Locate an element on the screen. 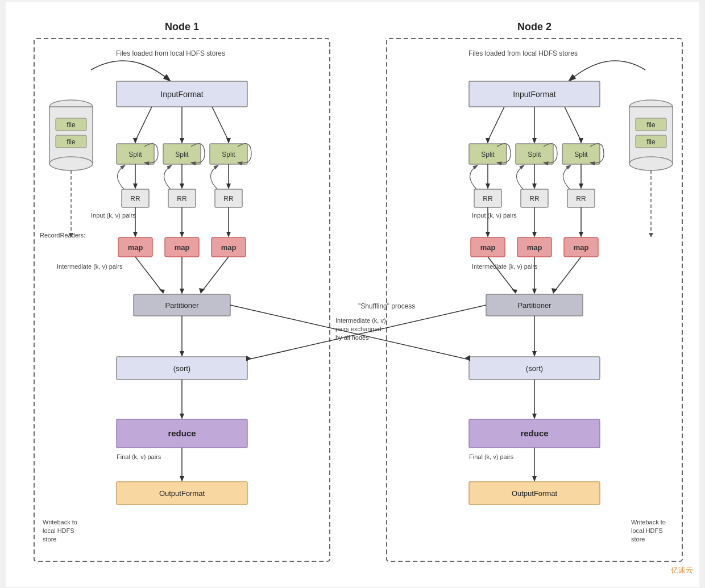  node1-if-split2-arrow is located at coordinates (182, 141).